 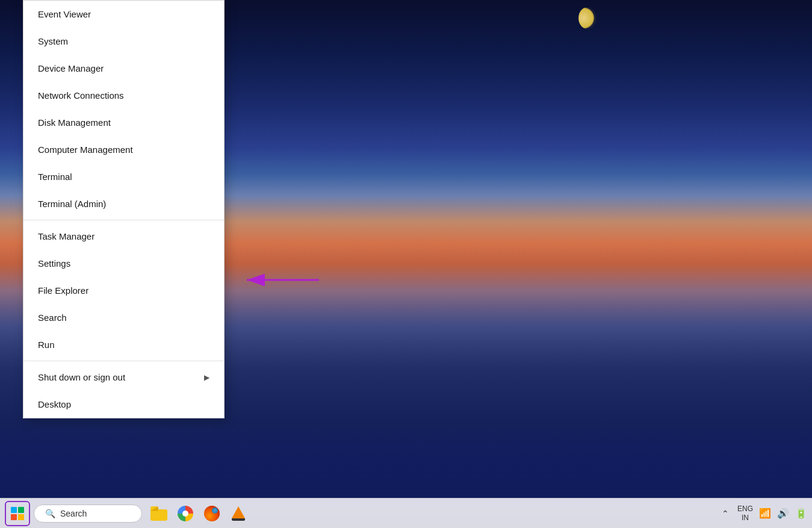 I want to click on menu-item-disk-management: Disk Management, so click(x=124, y=123).